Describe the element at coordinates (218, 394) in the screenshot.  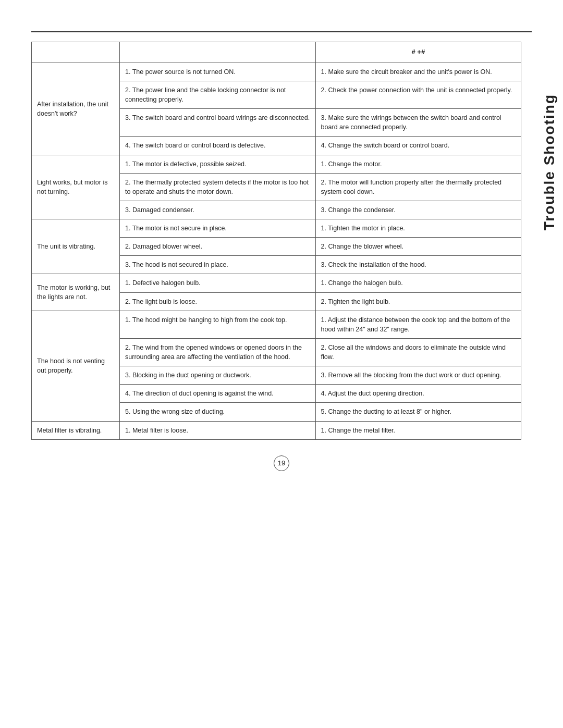
I see `cause-cell: 4. The direction of duct opening is agai…` at that location.